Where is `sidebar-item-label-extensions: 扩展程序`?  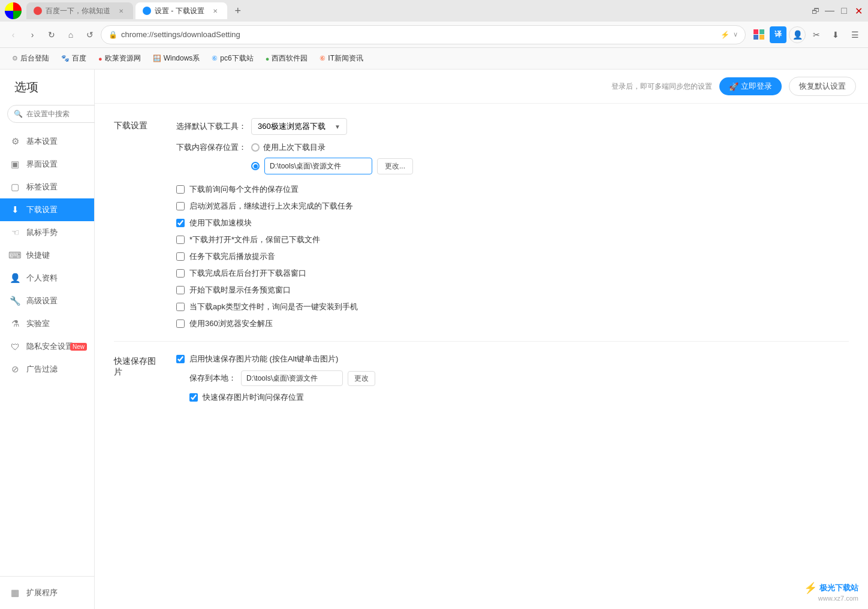
sidebar-item-label-extensions: 扩展程序 is located at coordinates (42, 593).